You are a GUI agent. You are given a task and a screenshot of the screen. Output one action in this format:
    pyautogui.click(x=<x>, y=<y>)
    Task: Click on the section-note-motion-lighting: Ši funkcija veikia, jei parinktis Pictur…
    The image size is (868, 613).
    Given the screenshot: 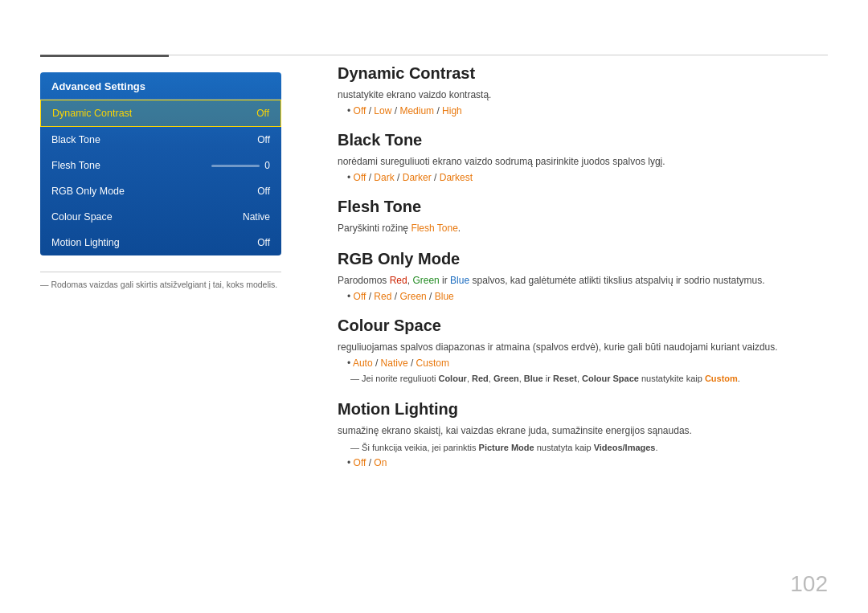 What is the action you would take?
    pyautogui.click(x=589, y=448)
    